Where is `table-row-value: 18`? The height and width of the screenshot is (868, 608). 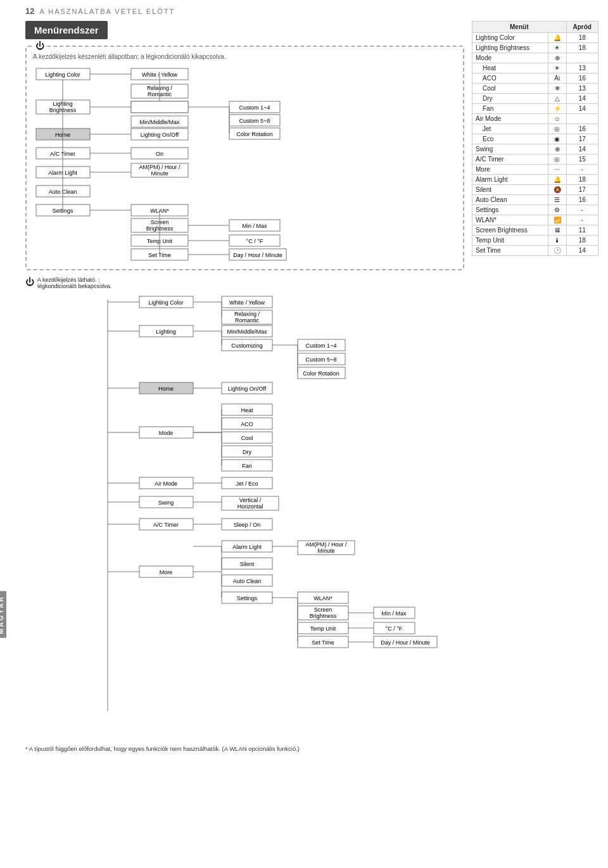 table-row-value: 18 is located at coordinates (582, 48).